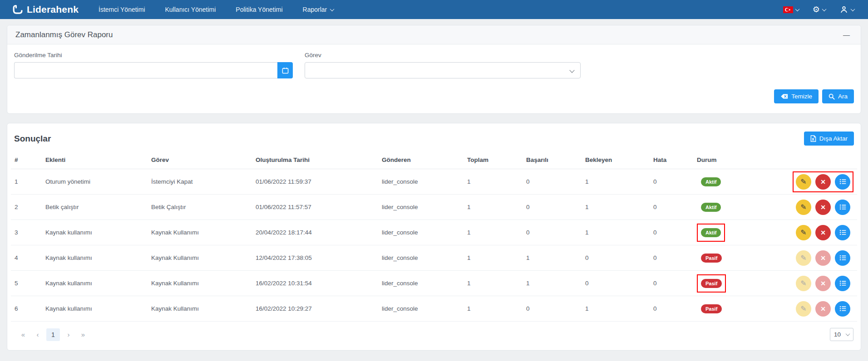  What do you see at coordinates (791, 10) in the screenshot?
I see `language-dropdown` at bounding box center [791, 10].